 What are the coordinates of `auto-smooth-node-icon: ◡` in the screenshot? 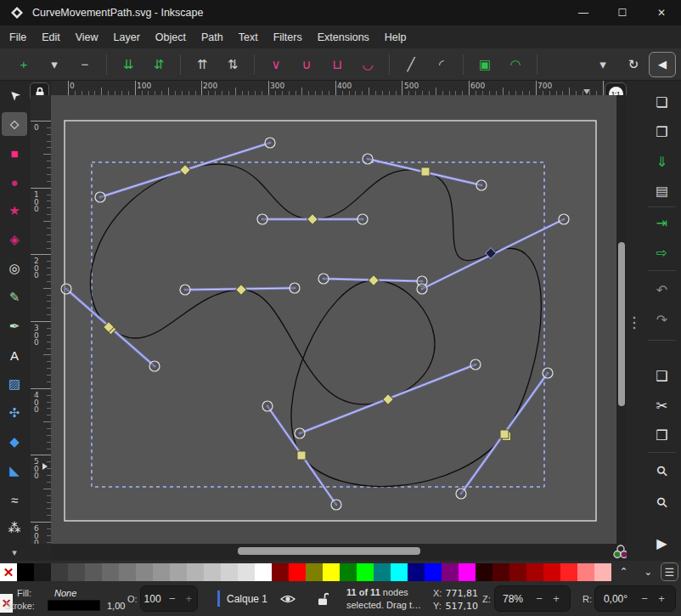 It's located at (368, 65).